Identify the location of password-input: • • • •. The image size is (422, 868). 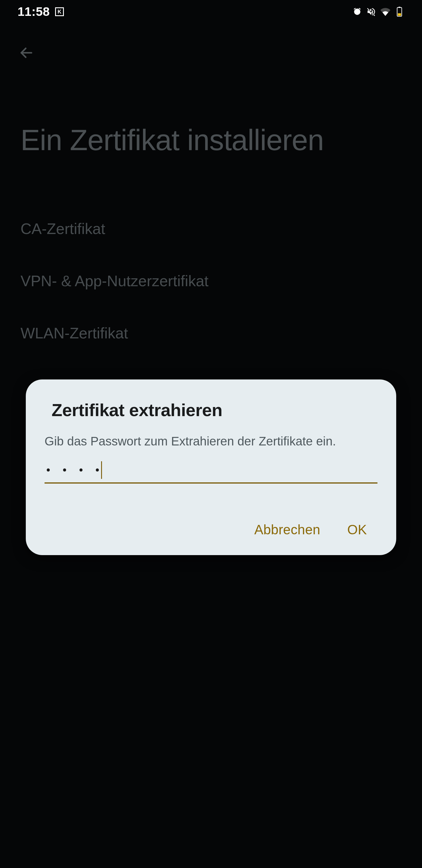
(211, 470).